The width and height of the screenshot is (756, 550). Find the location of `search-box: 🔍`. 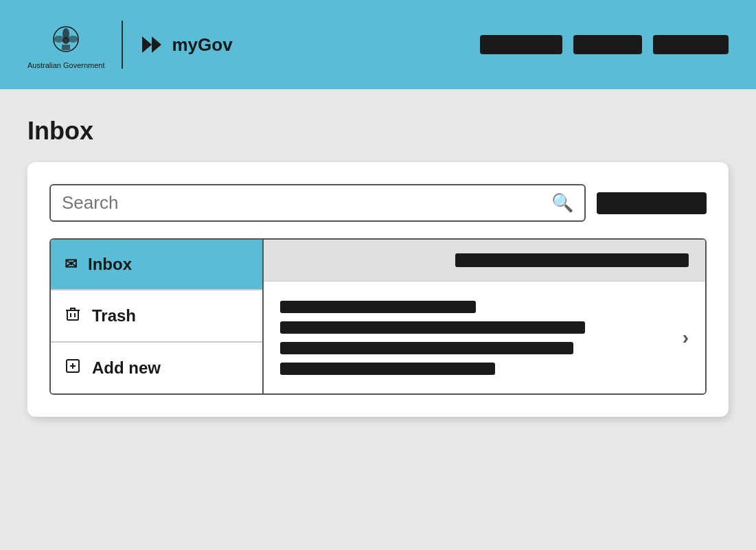

search-box: 🔍 is located at coordinates (317, 203).